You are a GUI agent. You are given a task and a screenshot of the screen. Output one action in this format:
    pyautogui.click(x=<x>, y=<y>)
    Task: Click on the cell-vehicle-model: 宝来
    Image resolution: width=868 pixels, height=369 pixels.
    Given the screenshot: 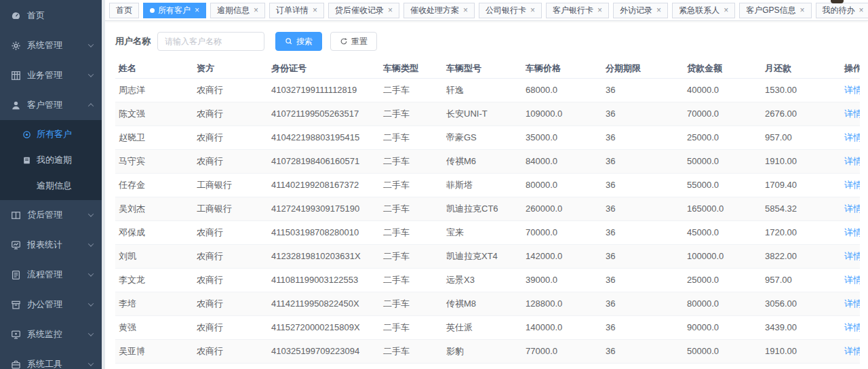 What is the action you would take?
    pyautogui.click(x=483, y=232)
    